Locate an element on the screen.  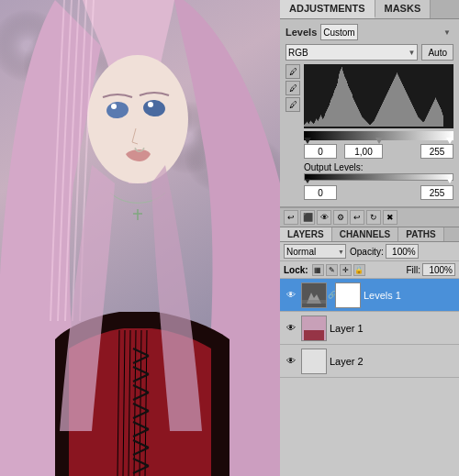
lock-checkerboard-icon: ▦ is located at coordinates (318, 270).